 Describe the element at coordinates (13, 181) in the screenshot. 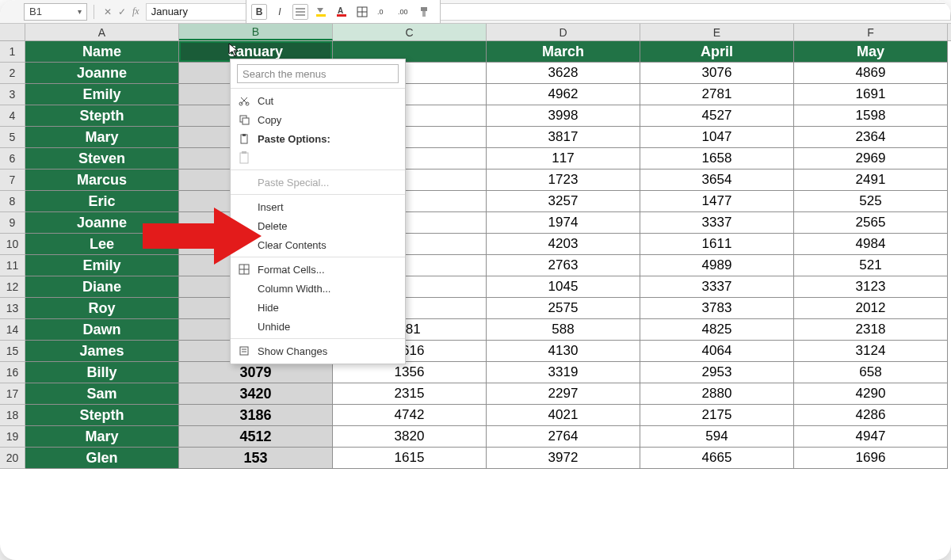

I see `row-head: 7` at that location.